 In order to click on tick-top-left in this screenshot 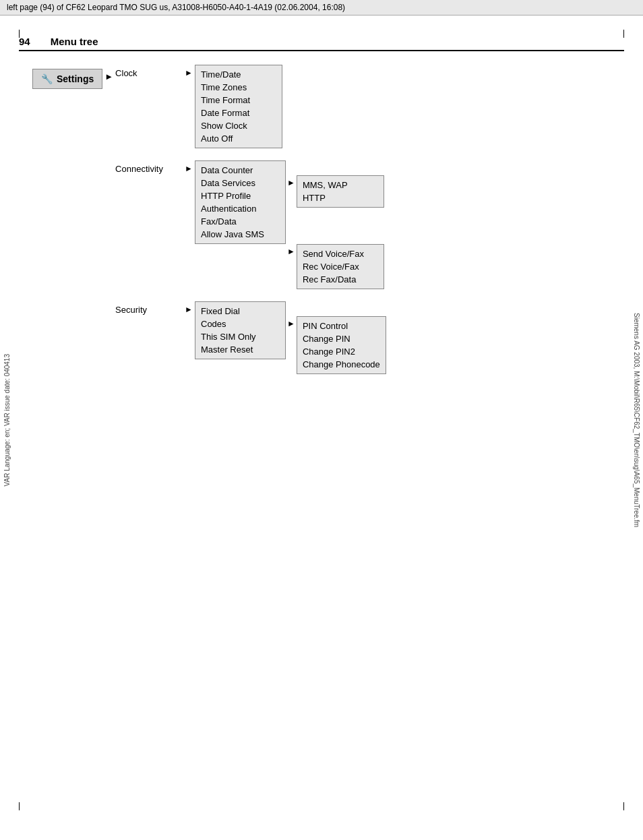, I will do `click(19, 34)`.